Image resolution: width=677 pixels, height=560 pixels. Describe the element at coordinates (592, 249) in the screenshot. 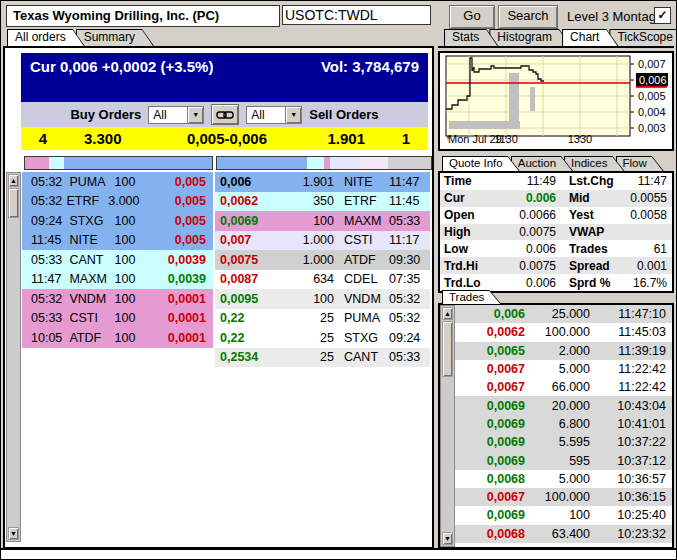

I see `quote-label: Trades` at that location.